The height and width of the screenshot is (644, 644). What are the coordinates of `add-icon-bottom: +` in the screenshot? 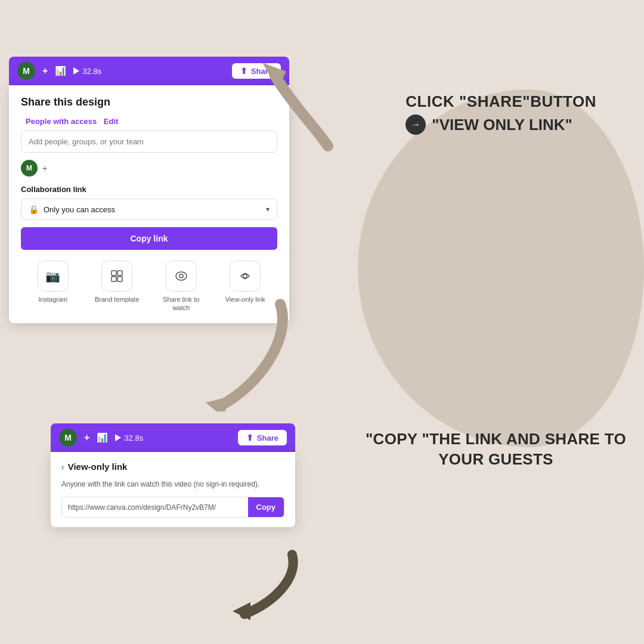 It's located at (87, 438).